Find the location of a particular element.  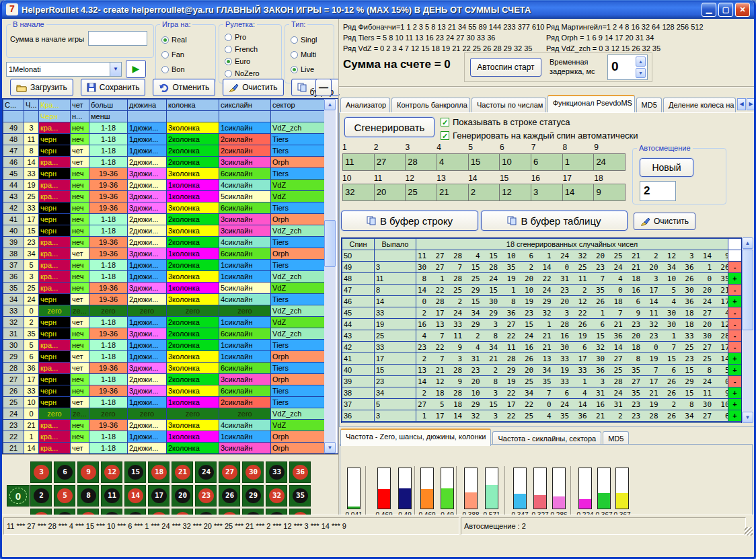

table-row: 3834кра...чет19-363дюжи...1колонка6сикла… is located at coordinates (164, 254).